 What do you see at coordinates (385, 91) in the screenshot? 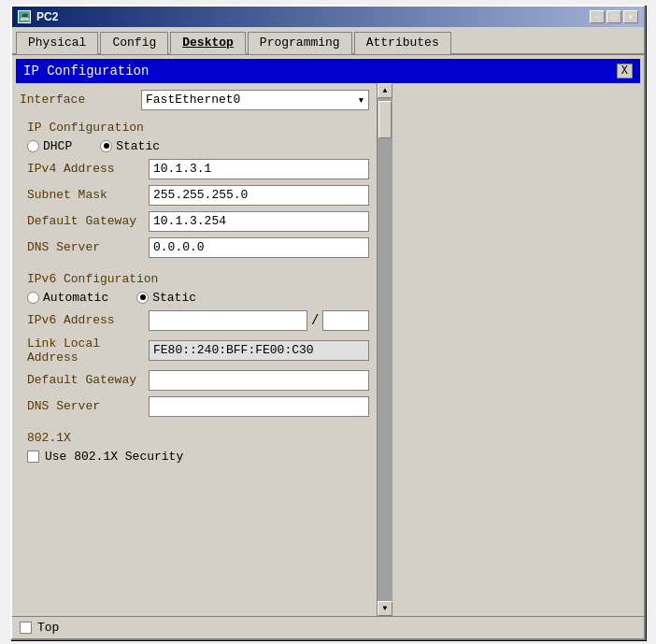
I see `scroll-up-button: ▲` at bounding box center [385, 91].